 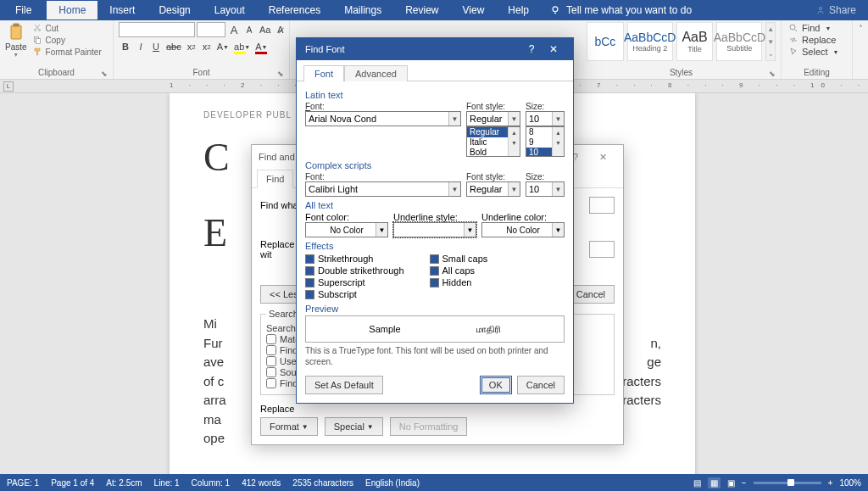 What do you see at coordinates (519, 10) in the screenshot?
I see `tab-help: Help` at bounding box center [519, 10].